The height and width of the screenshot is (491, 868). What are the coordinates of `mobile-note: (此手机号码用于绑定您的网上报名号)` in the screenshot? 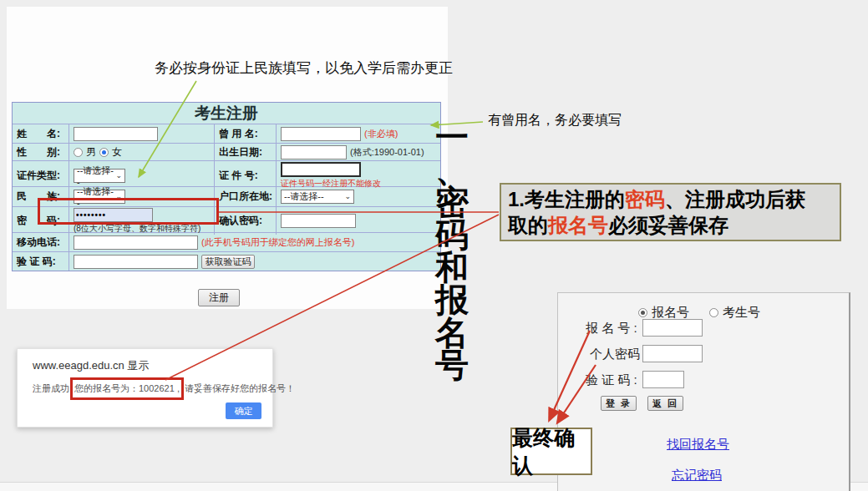 It's located at (277, 242).